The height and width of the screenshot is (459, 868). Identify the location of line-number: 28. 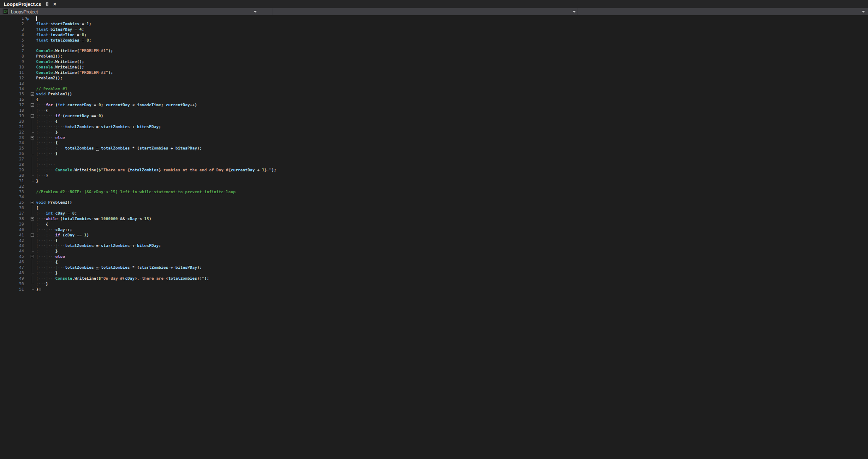
(12, 165).